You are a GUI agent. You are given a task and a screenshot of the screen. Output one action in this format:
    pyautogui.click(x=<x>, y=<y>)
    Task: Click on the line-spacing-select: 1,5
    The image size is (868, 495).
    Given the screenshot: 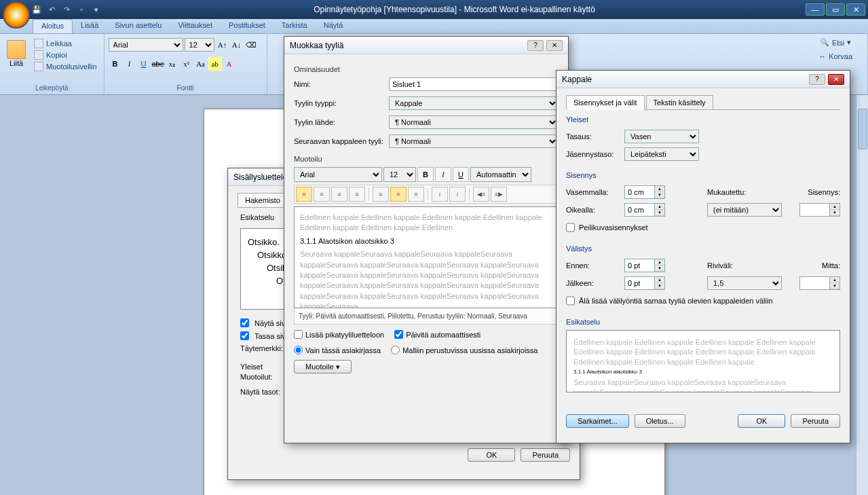 What is the action you would take?
    pyautogui.click(x=744, y=283)
    